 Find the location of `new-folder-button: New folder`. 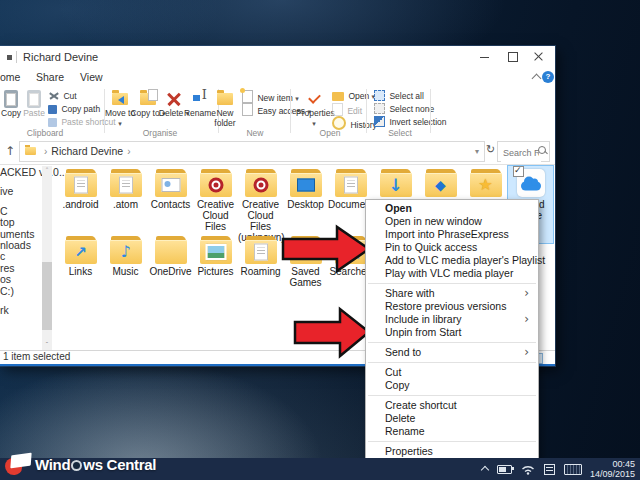

new-folder-button: New folder is located at coordinates (225, 108).